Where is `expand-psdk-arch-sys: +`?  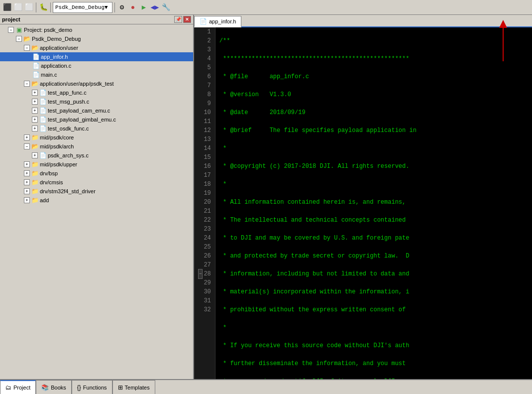 expand-psdk-arch-sys: + is located at coordinates (35, 155).